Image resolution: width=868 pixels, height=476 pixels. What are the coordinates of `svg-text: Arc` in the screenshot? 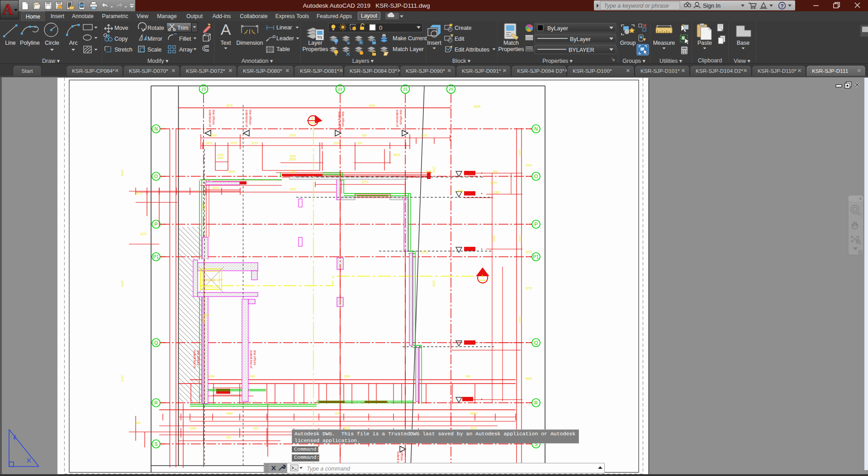 It's located at (73, 43).